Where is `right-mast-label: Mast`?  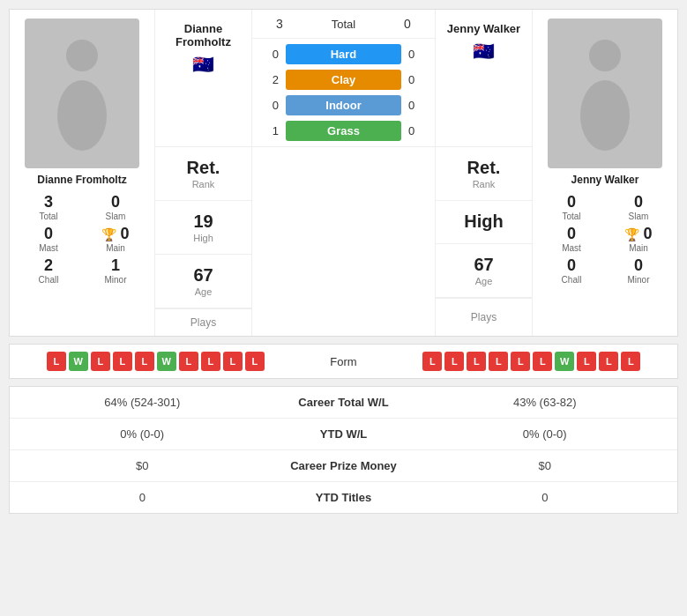 right-mast-label: Mast is located at coordinates (571, 249).